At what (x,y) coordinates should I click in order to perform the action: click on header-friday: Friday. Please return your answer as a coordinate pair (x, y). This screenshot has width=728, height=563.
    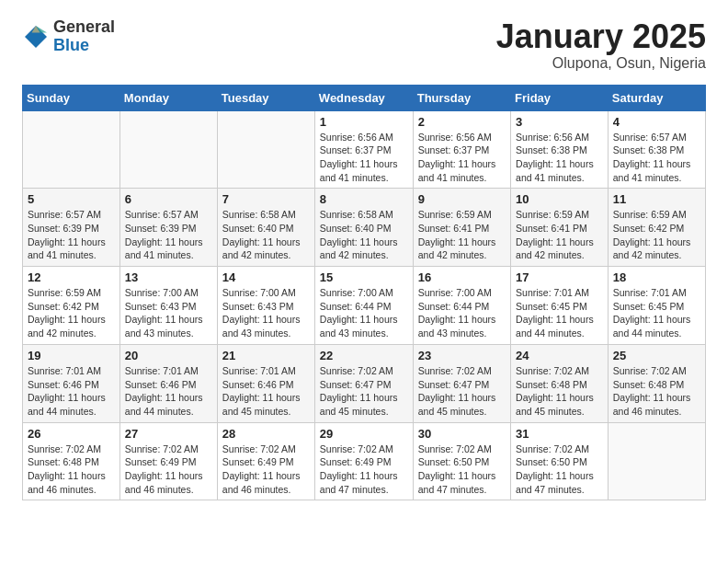
    Looking at the image, I should click on (560, 98).